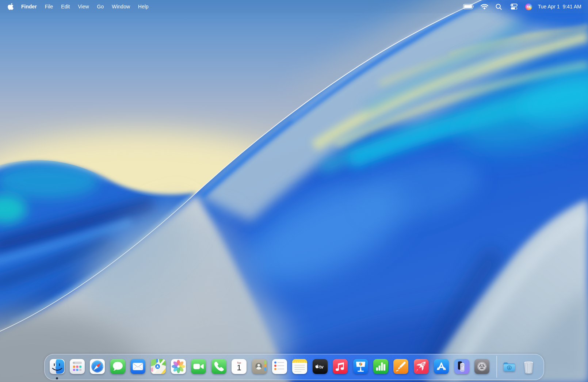 This screenshot has height=382, width=588. I want to click on svg-text: 1, so click(239, 367).